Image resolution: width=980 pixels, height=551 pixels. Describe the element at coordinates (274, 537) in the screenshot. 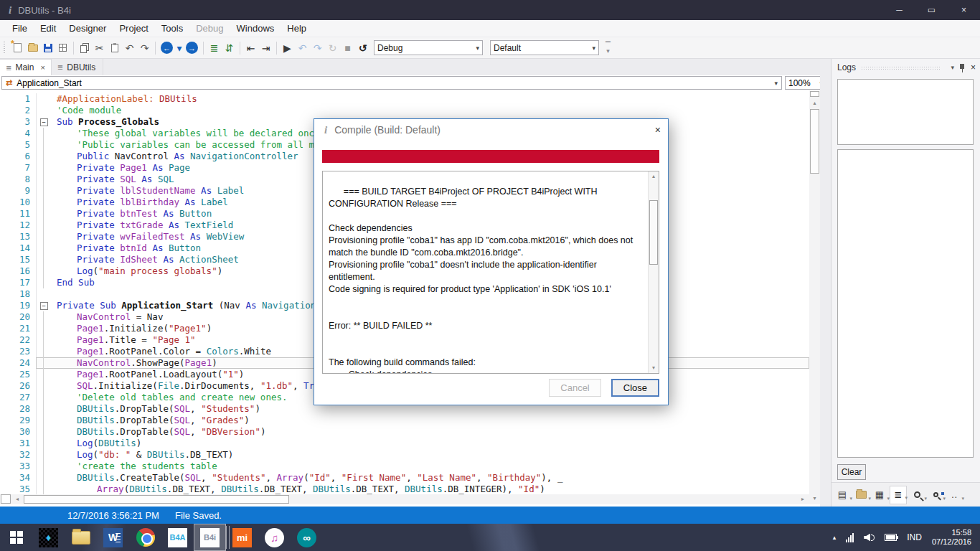

I see `itunes: ♫` at that location.